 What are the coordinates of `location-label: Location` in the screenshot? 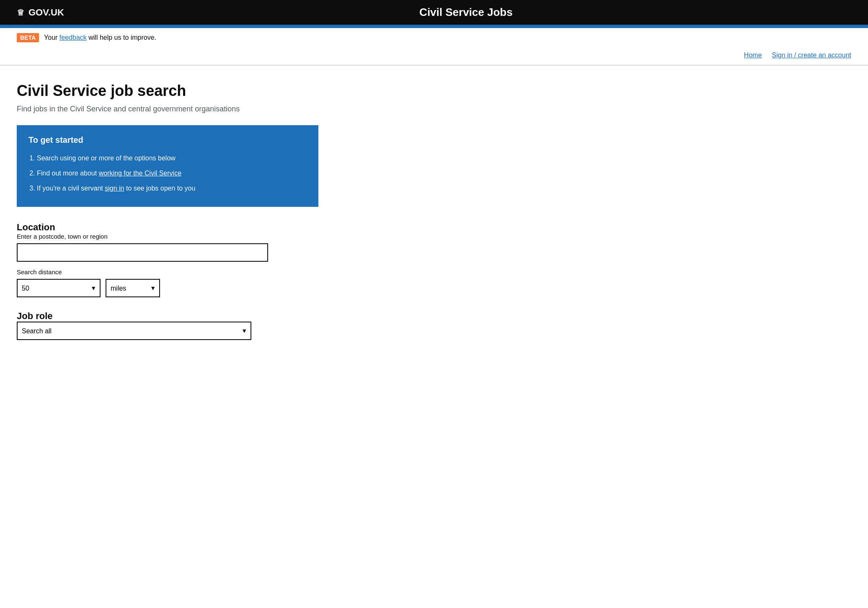 It's located at (36, 227).